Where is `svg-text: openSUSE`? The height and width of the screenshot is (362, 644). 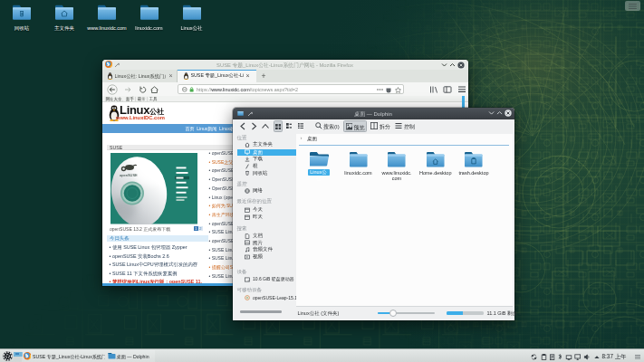
svg-text: openSUSE is located at coordinates (129, 176).